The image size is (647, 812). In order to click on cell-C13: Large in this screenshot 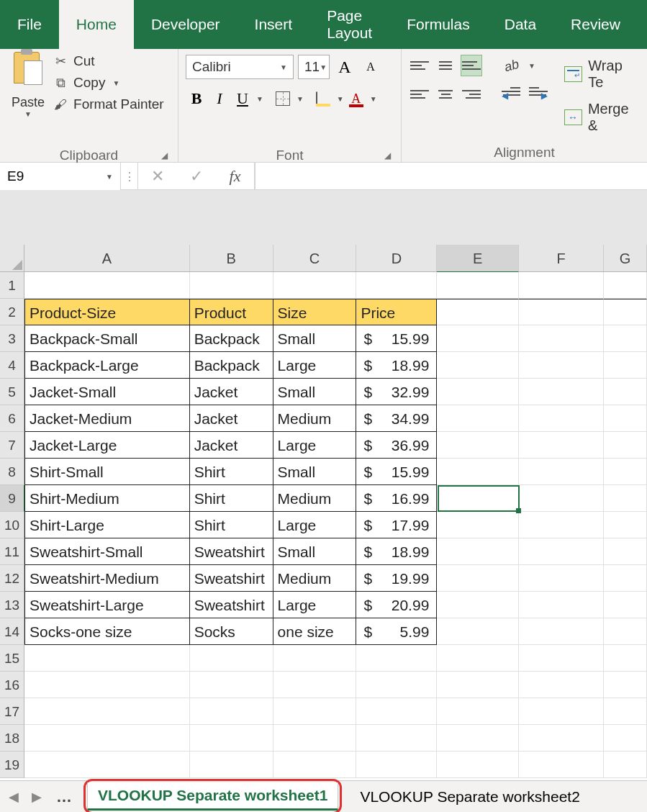, I will do `click(315, 605)`.